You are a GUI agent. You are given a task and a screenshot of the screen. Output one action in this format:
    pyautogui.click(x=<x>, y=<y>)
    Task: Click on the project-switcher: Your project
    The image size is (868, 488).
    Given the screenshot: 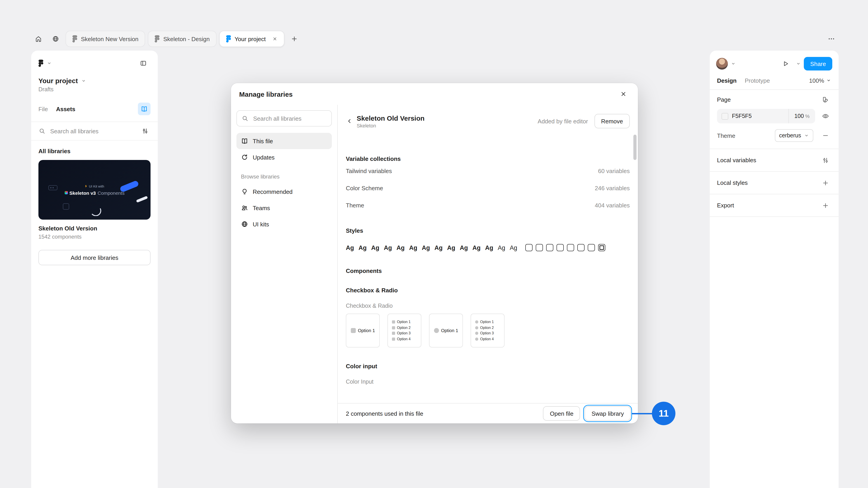 What is the action you would take?
    pyautogui.click(x=94, y=81)
    